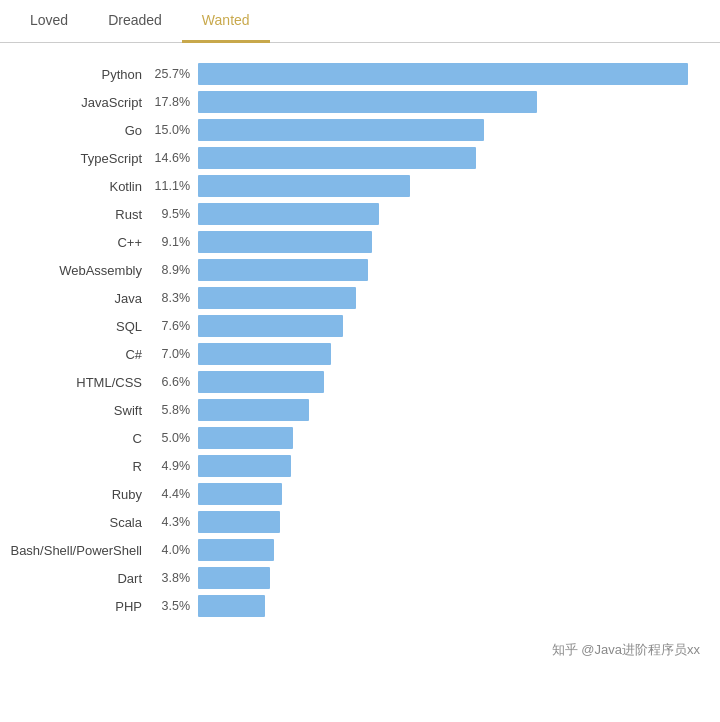 The width and height of the screenshot is (720, 722). I want to click on tab-dreaded: Dreaded, so click(135, 22).